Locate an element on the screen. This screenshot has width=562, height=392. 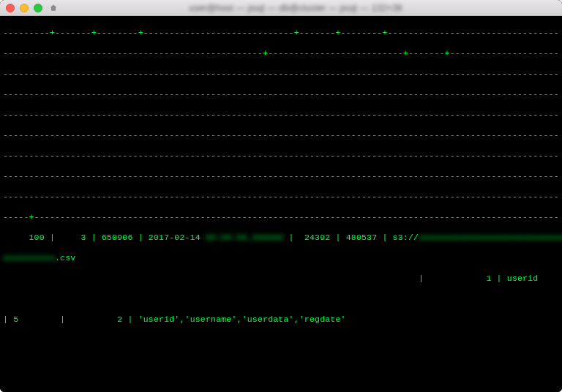
cell-value: .csv is located at coordinates (65, 257).